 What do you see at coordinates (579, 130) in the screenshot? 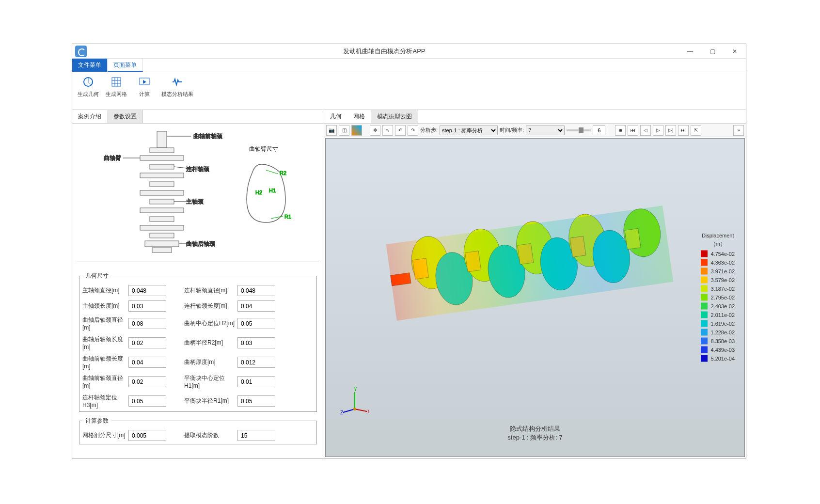
I see `frame-slider` at bounding box center [579, 130].